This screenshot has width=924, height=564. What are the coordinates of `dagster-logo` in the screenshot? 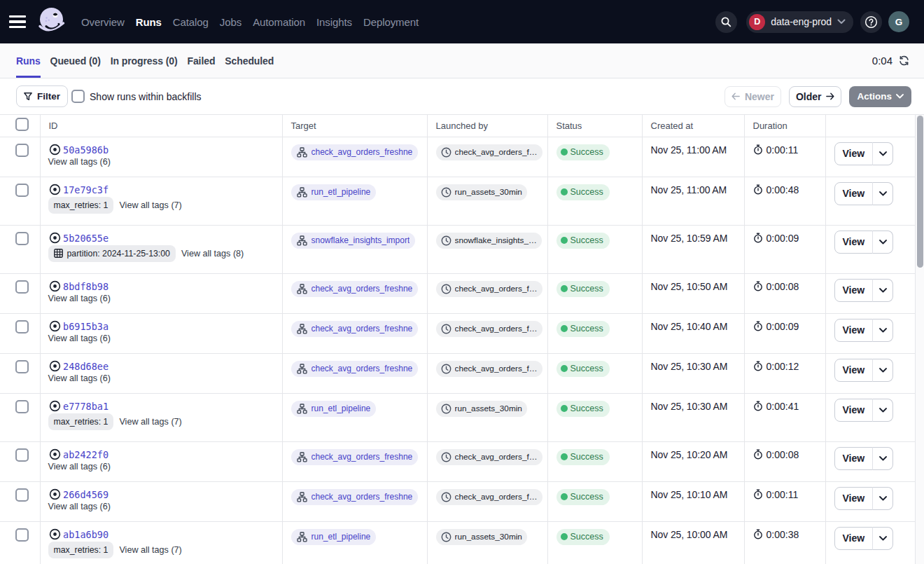 It's located at (52, 22).